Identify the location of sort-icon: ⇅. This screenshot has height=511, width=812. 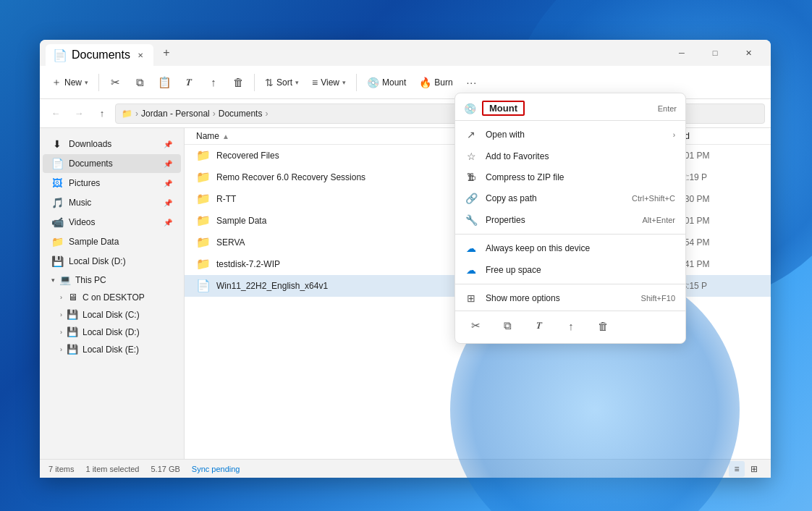
(269, 83).